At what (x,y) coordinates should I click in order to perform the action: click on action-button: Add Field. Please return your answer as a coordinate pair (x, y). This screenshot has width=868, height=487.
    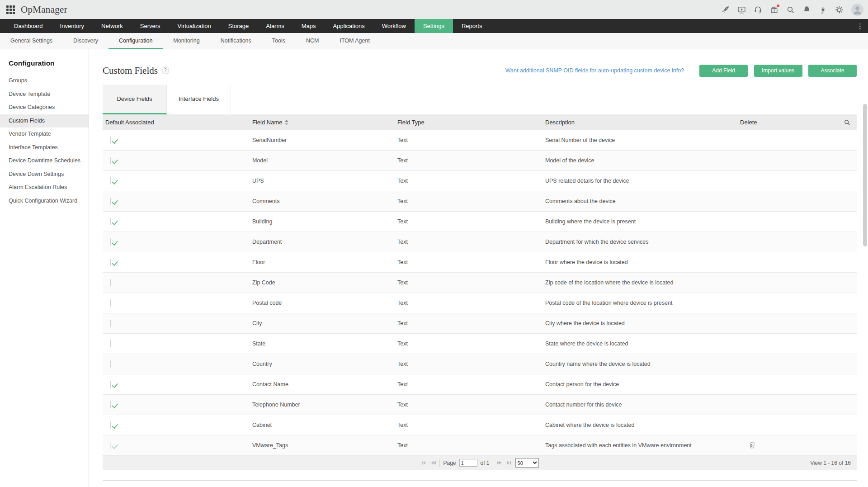
    Looking at the image, I should click on (723, 71).